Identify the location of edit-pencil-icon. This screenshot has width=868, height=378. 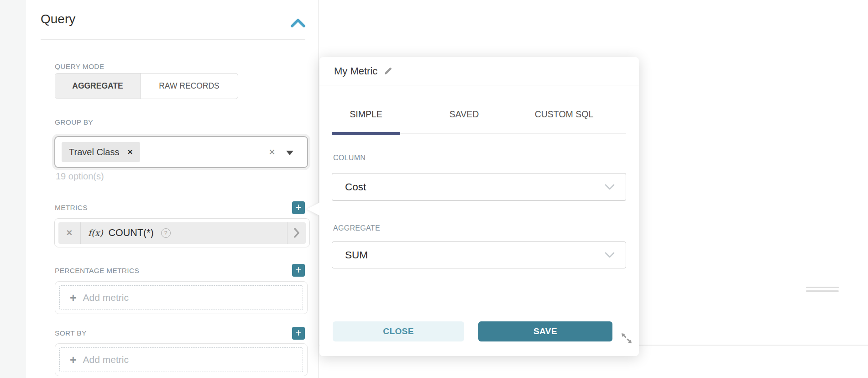
(388, 71).